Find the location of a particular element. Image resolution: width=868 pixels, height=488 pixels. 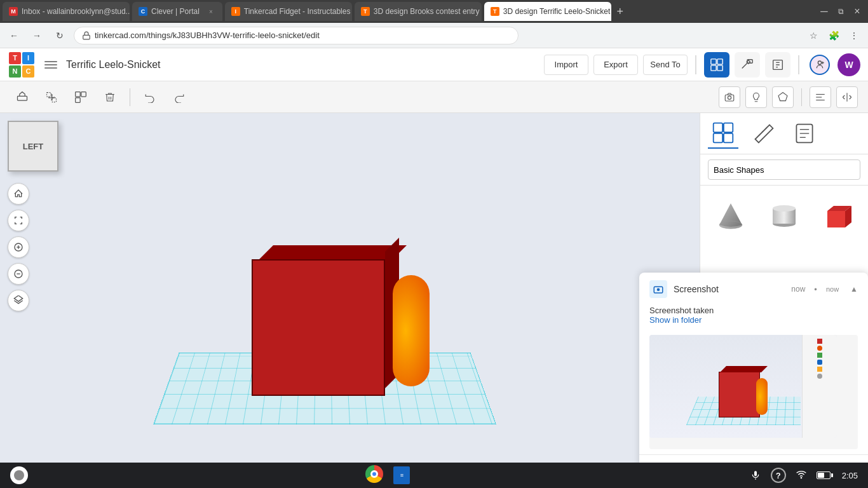

forward-button: → is located at coordinates (37, 36).